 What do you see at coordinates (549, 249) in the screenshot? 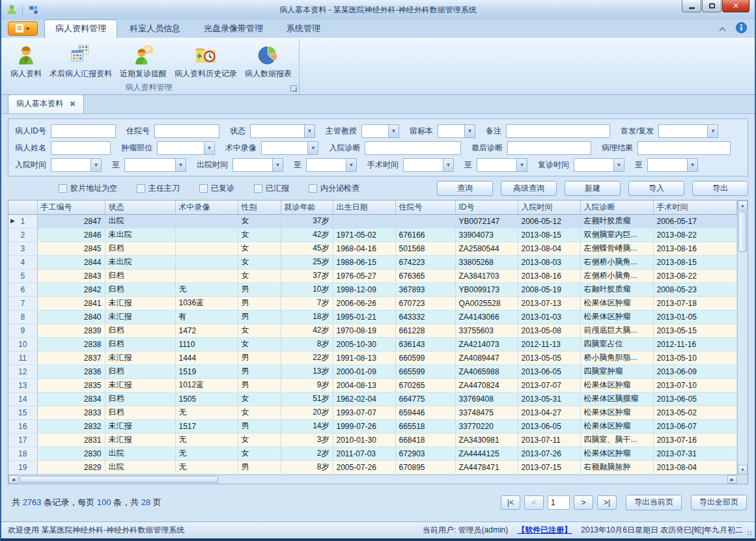
I see `cell: 2013-08-04` at bounding box center [549, 249].